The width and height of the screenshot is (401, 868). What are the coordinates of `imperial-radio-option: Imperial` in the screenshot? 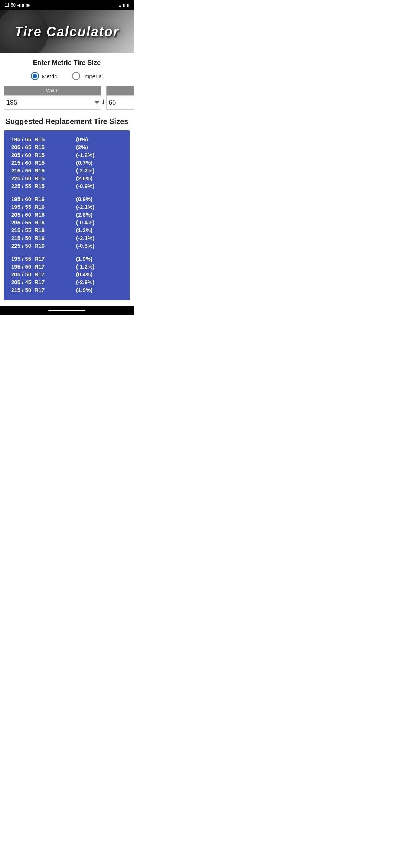 It's located at (88, 76).